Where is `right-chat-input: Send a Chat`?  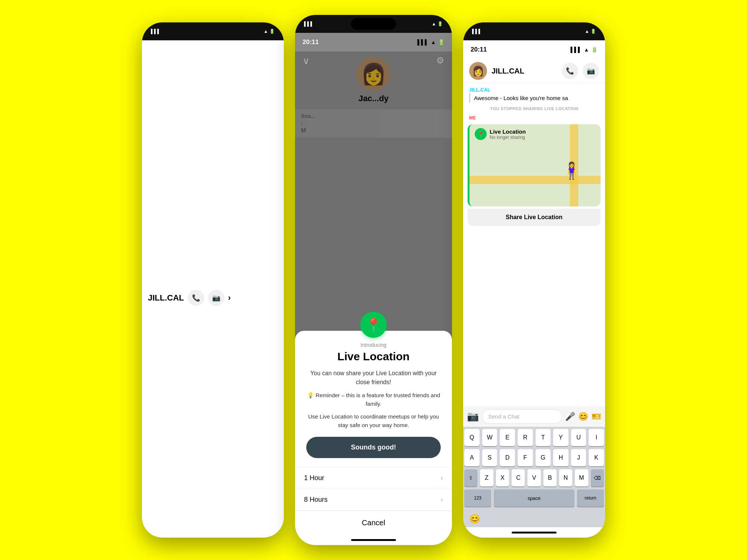 right-chat-input: Send a Chat is located at coordinates (522, 417).